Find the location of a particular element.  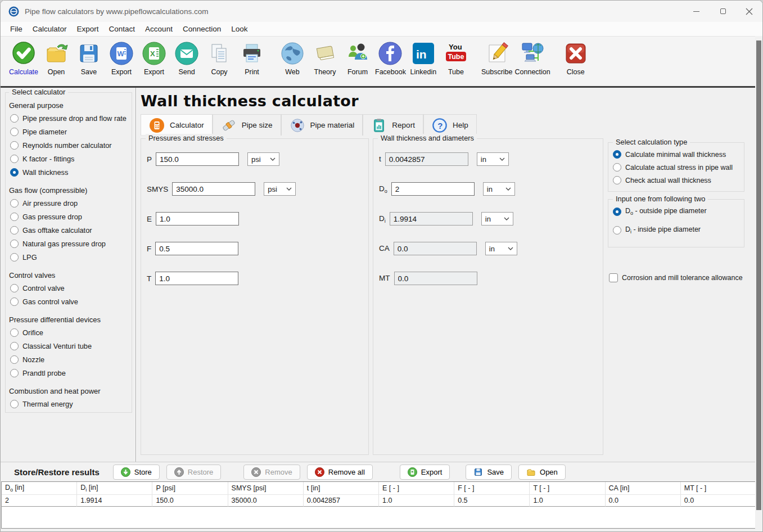

export-excel-button: X Export is located at coordinates (154, 58).